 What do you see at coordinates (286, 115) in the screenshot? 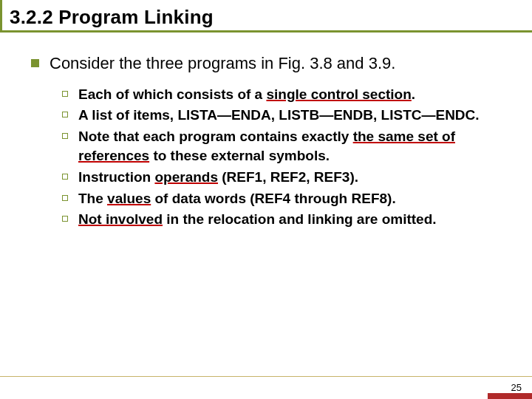
I see `bullet-level2: A list of items, LISTA—ENDA, LISTB—ENDB,…` at bounding box center [286, 115].